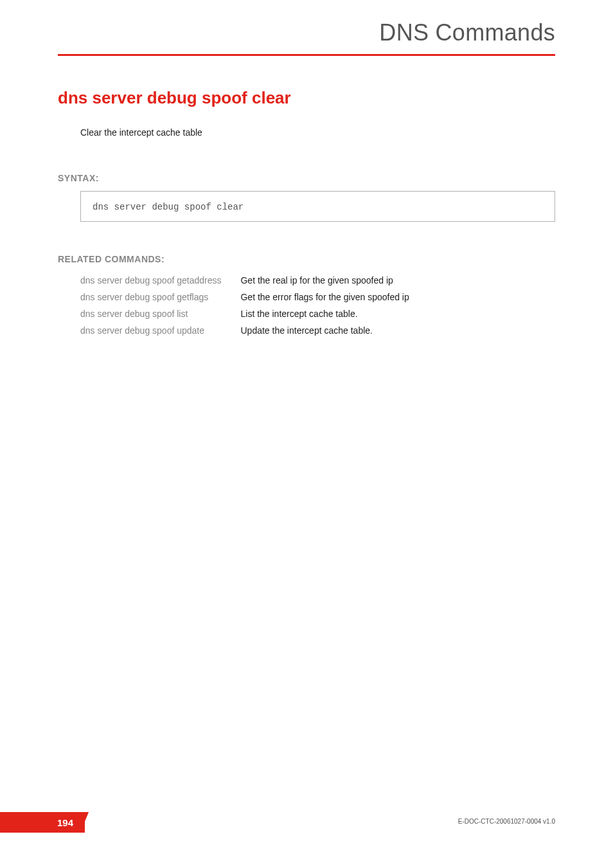  Describe the element at coordinates (44, 822) in the screenshot. I see `page-number-block: 194` at that location.